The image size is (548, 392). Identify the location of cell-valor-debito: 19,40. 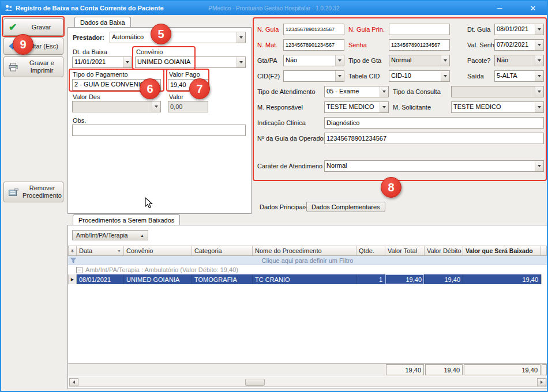
(444, 279).